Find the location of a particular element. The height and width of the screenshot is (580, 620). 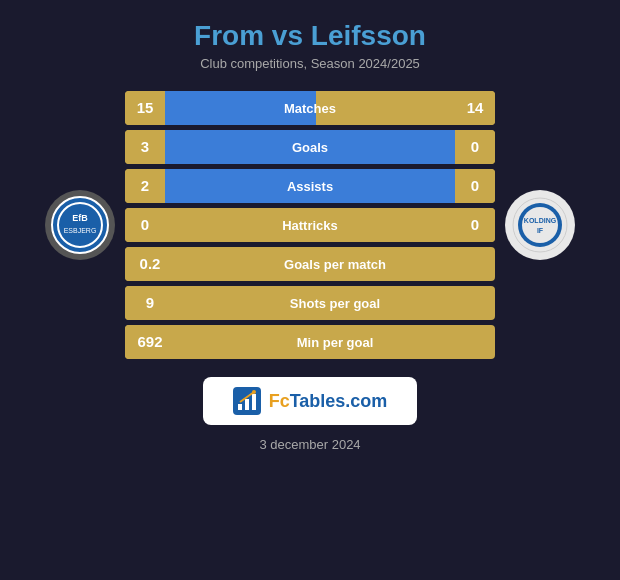

stat-label-shots-per-goal: Shots per goal is located at coordinates (335, 304).